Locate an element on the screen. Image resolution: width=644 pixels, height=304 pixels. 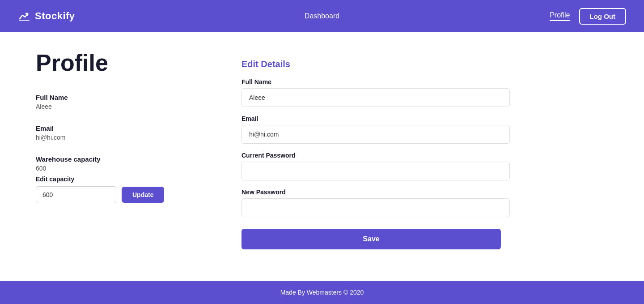
form-current-password-input is located at coordinates (376, 171).